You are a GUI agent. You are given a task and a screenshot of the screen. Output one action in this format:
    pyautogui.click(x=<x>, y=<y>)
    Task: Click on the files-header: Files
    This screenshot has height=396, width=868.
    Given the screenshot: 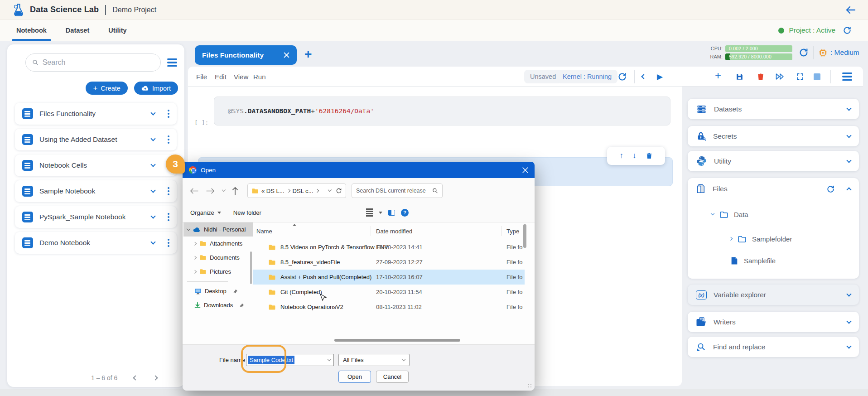 What is the action you would take?
    pyautogui.click(x=773, y=189)
    